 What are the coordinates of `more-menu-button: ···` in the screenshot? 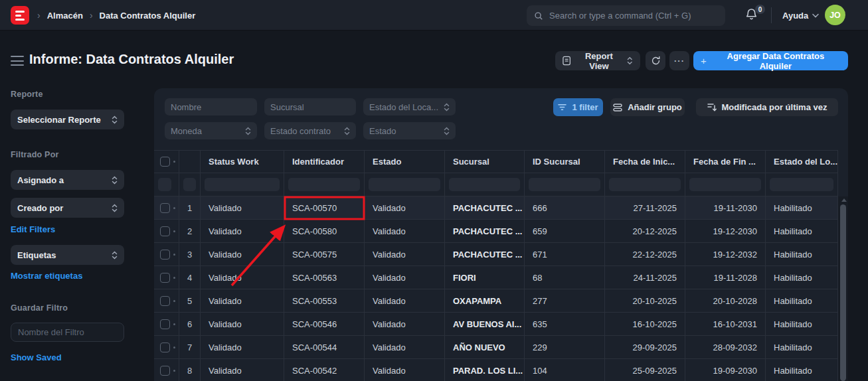 It's located at (679, 61).